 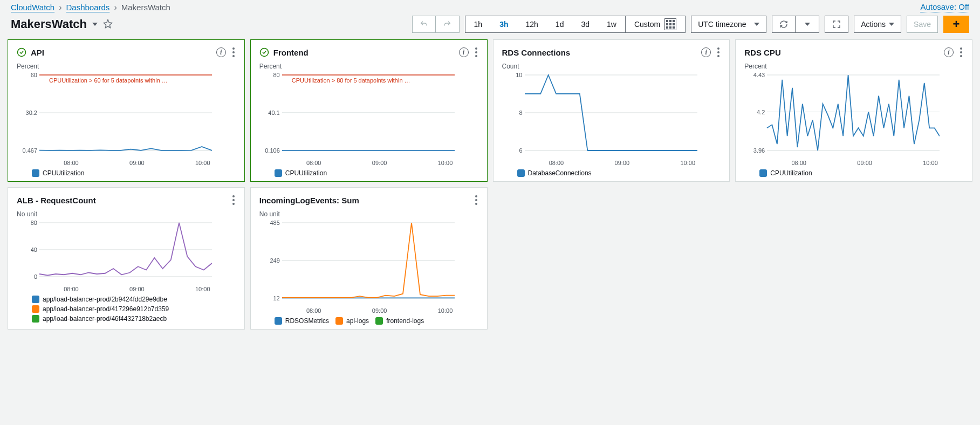 What do you see at coordinates (126, 111) in the screenshot?
I see `widget-api: APIiPercent6030.20.467CPUUtilization > 6…` at bounding box center [126, 111].